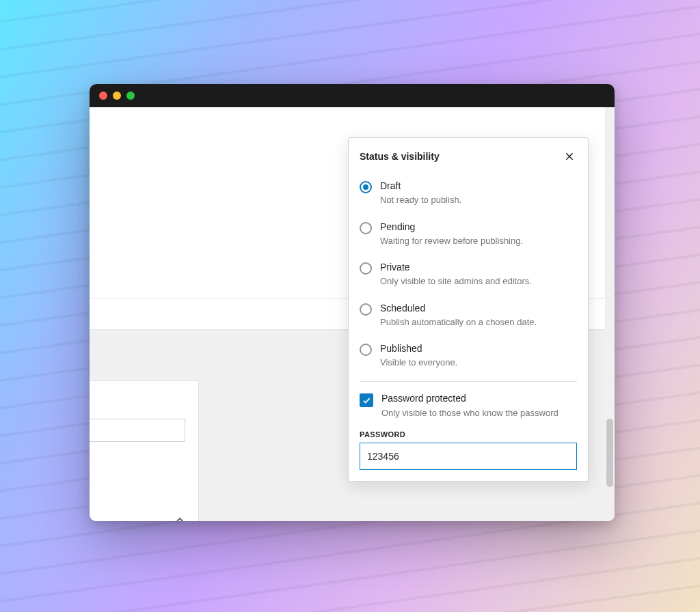 Image resolution: width=700 pixels, height=612 pixels. Describe the element at coordinates (421, 186) in the screenshot. I see `status-option-label: Draft` at that location.